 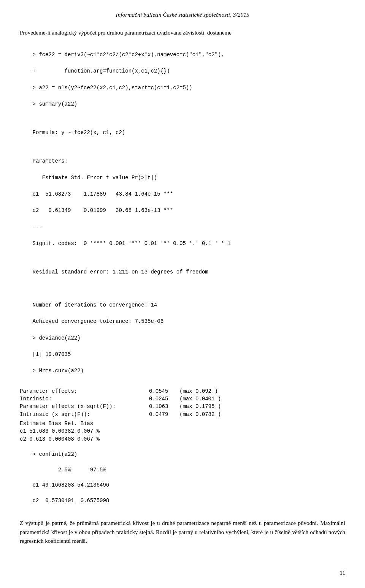 I want to click on page-header: Informační bulletin České statistické sp…, so click(x=182, y=15).